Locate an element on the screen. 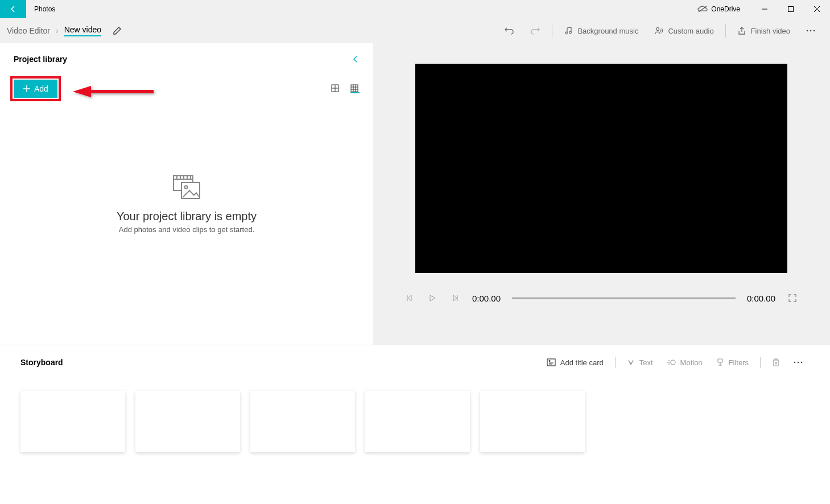  storyboard-slots is located at coordinates (415, 422).